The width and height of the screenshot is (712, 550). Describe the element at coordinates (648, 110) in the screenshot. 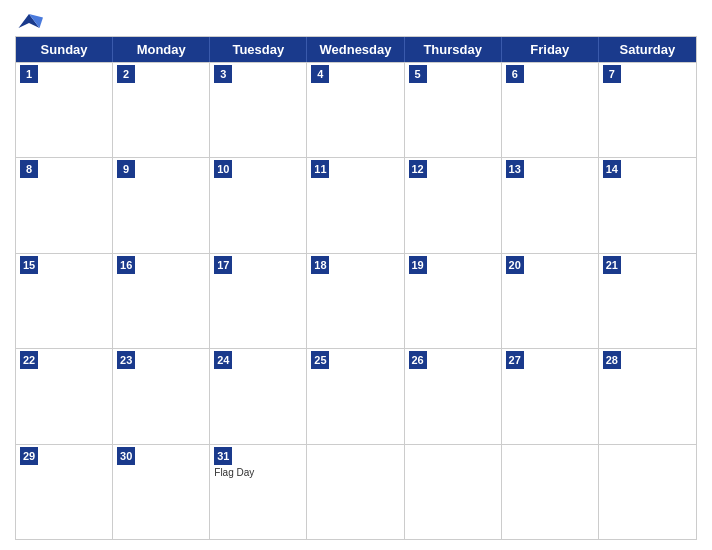

I see `day-cell: 7` at that location.